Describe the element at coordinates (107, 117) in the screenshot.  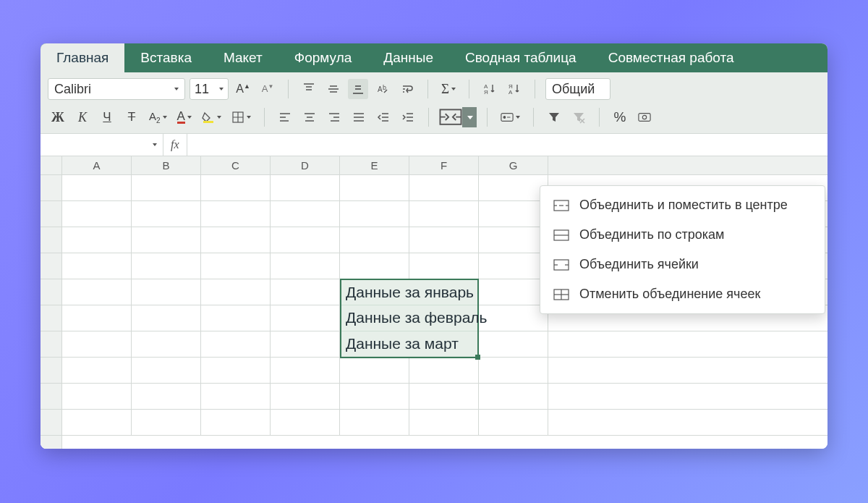
I see `underline-button: Ч` at that location.